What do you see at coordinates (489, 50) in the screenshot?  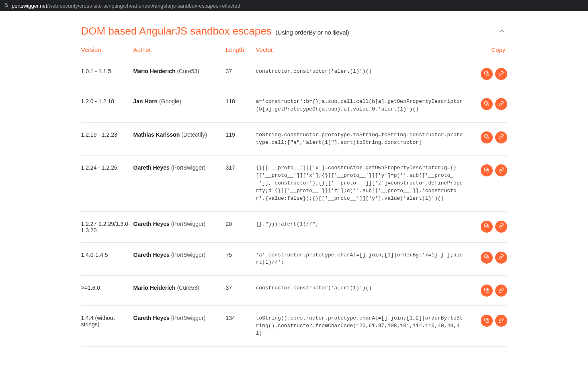 I see `col-copy: Copy:` at bounding box center [489, 50].